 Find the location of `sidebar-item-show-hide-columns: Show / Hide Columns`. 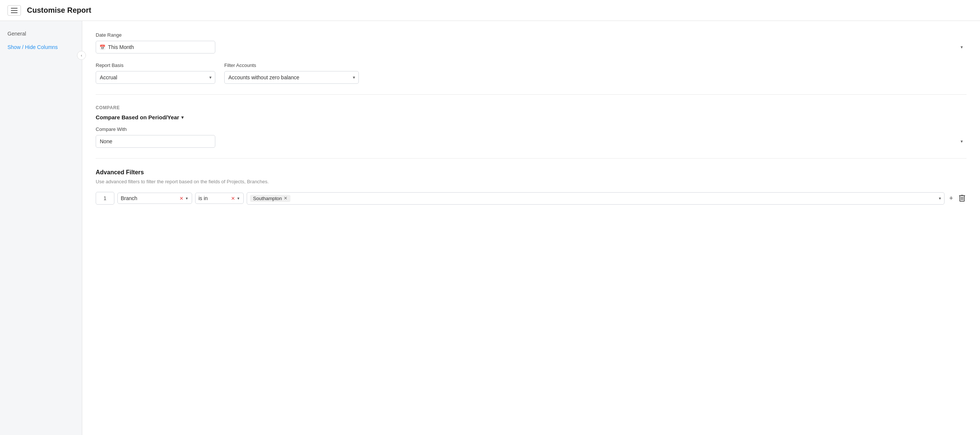

sidebar-item-show-hide-columns: Show / Hide Columns is located at coordinates (41, 47).